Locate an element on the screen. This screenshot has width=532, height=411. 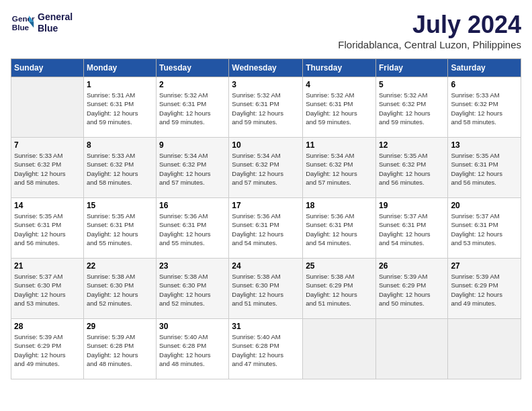
header-day-wednesday: Wednesday is located at coordinates (266, 68).